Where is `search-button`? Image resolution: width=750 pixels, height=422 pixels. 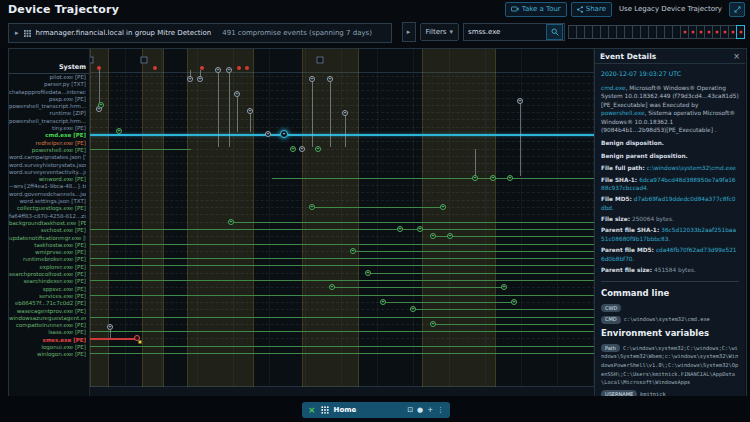 search-button is located at coordinates (554, 32).